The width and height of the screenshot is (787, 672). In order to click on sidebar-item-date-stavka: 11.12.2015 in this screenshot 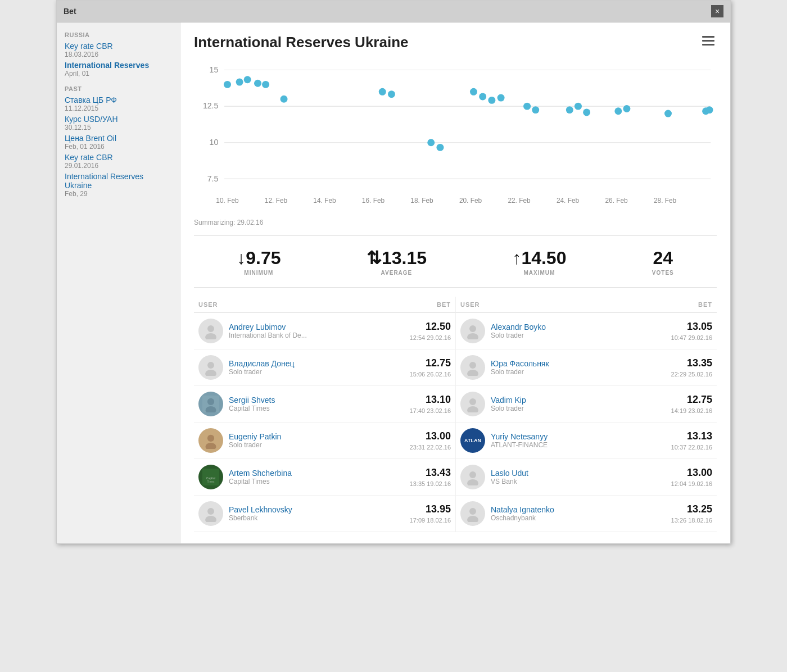, I will do `click(118, 108)`.